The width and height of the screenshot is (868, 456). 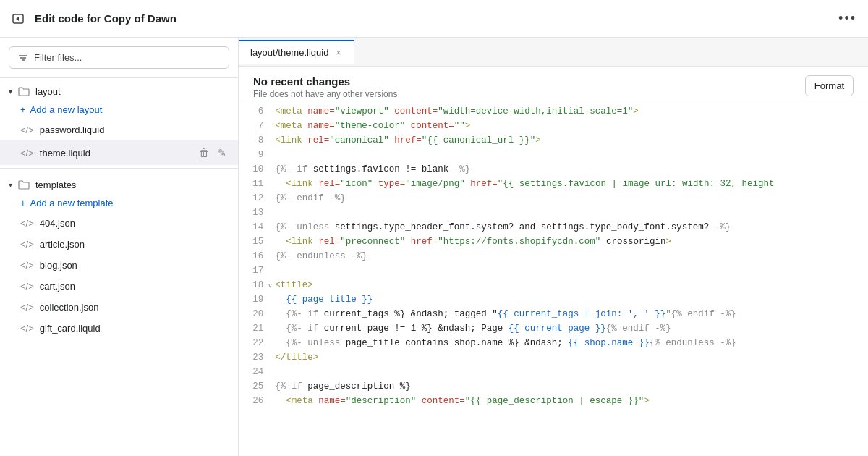 What do you see at coordinates (119, 58) in the screenshot?
I see `filter-input: Filter files...` at bounding box center [119, 58].